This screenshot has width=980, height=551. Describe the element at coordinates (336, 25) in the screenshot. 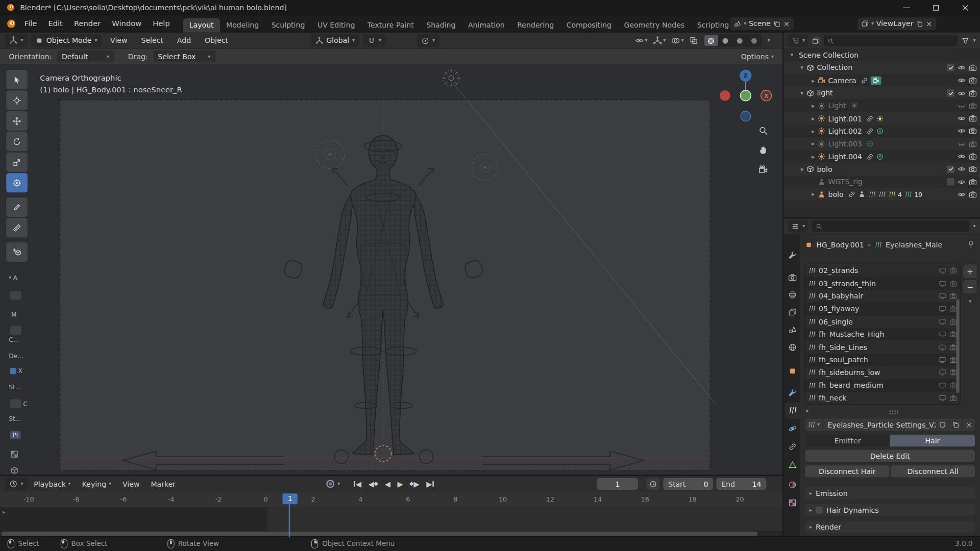

I see `workspace-tab-uv-editing: UV Editing` at that location.